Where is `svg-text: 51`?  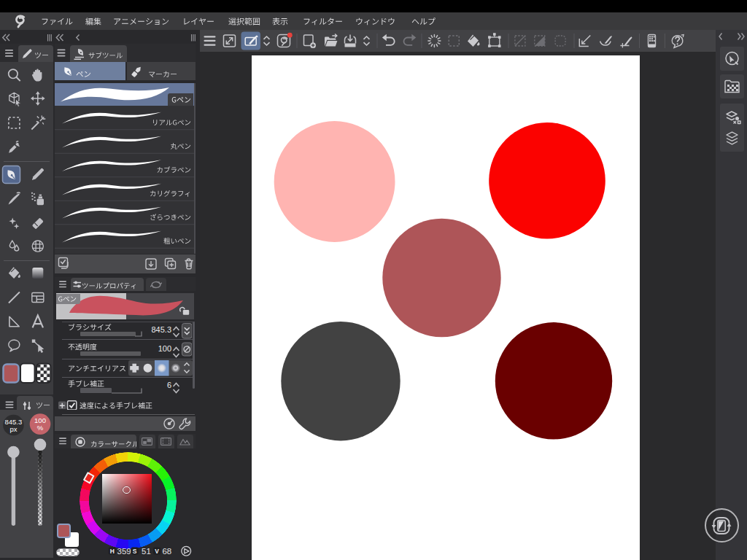
svg-text: 51 is located at coordinates (146, 551).